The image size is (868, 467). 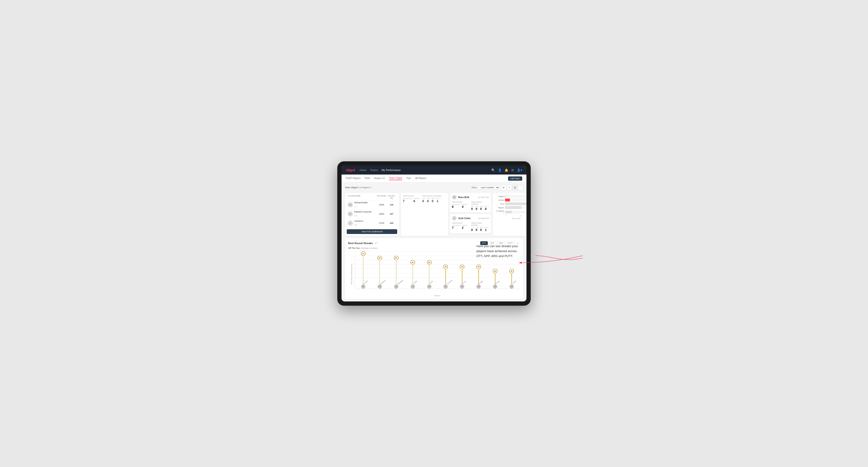 I want to click on r1-app: 0, so click(x=477, y=209).